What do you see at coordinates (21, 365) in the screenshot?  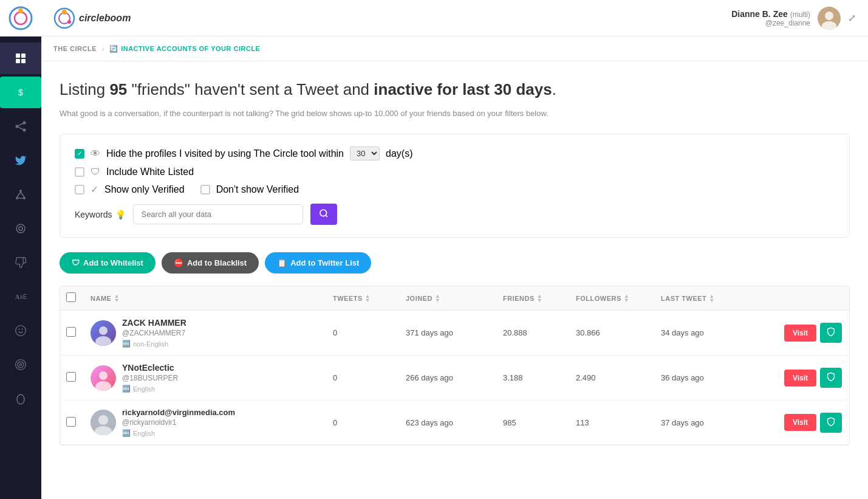 I see `sidebar-item-target` at bounding box center [21, 365].